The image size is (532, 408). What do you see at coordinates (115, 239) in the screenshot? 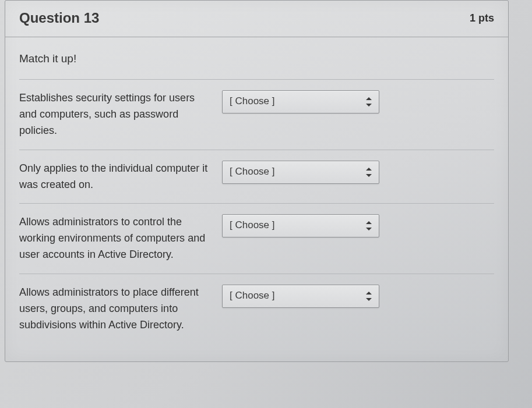
I see `match-prompt: Allows administrators to control the wor…` at bounding box center [115, 239].